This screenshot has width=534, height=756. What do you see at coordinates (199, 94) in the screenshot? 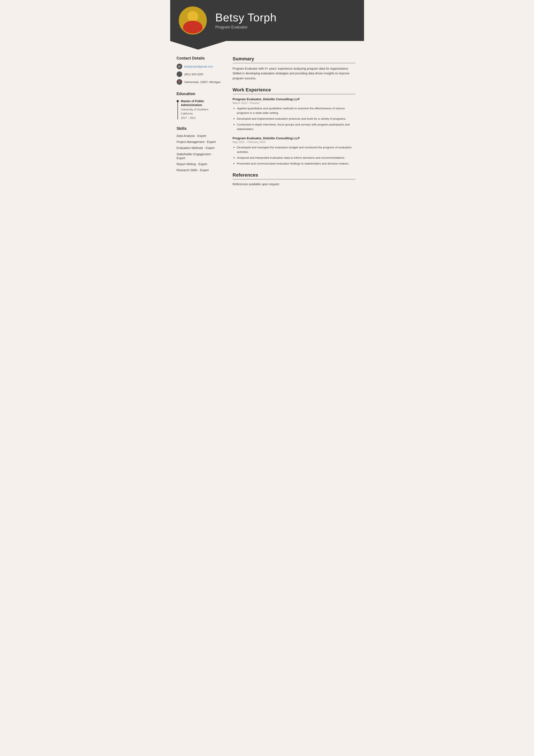
I see `education-title: Education` at bounding box center [199, 94].